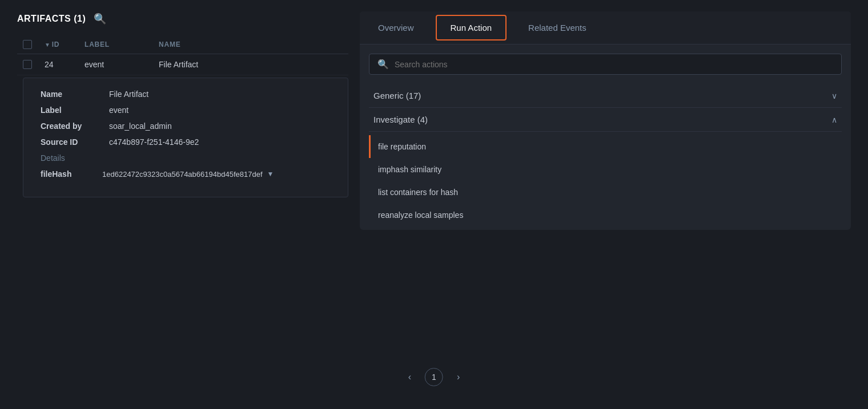 The height and width of the screenshot is (409, 868). I want to click on action-item-reanalyze-label: reanalyze local samples, so click(420, 215).